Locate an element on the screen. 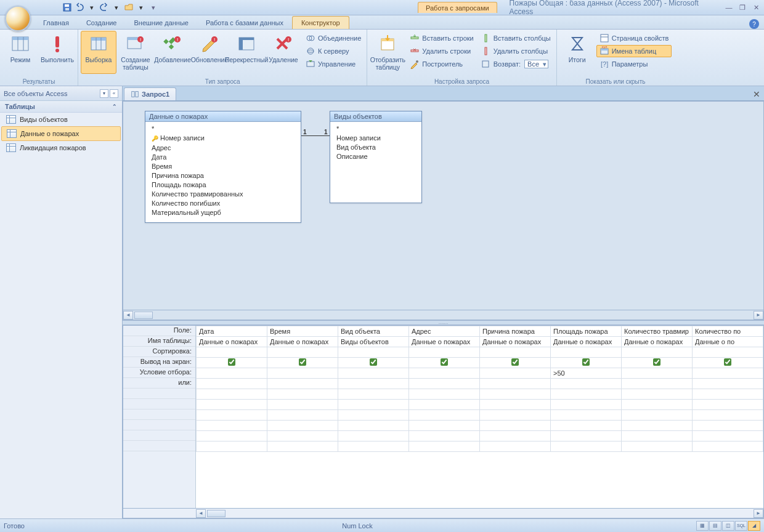  tab-design: Конструктор is located at coordinates (320, 22).